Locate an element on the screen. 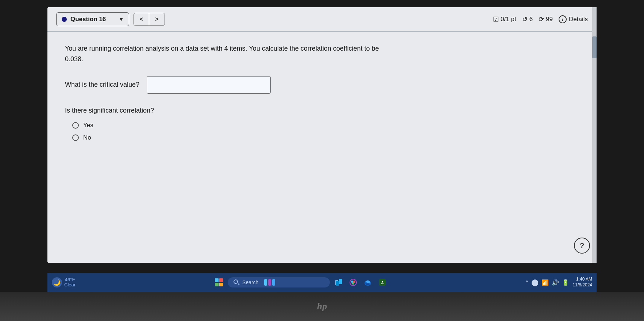 The width and height of the screenshot is (644, 321). taskbar-colorful-button is located at coordinates (353, 282).